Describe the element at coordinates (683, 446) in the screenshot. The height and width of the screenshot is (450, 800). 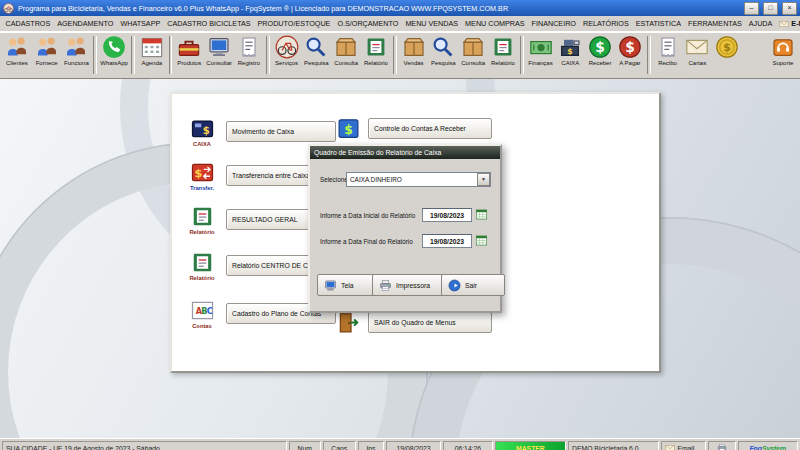
I see `status-email: Email` at that location.